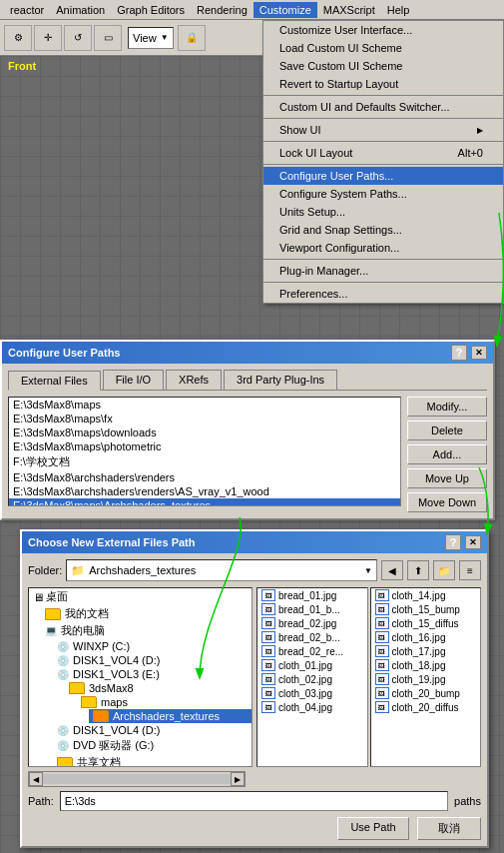 This screenshot has height=853, width=504. Describe the element at coordinates (383, 294) in the screenshot. I see `menu-item-preferences: Preferences...` at that location.